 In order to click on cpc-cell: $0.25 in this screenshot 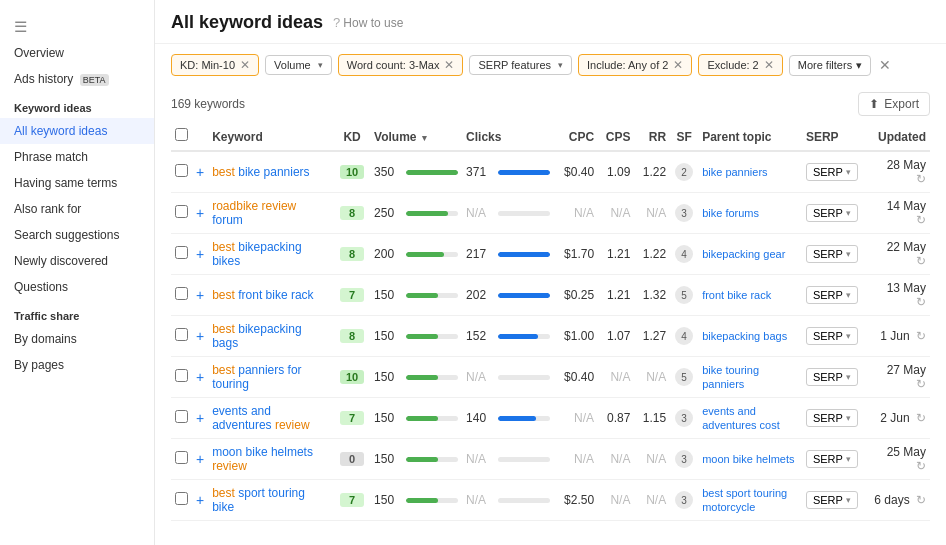, I will do `click(576, 296)`.